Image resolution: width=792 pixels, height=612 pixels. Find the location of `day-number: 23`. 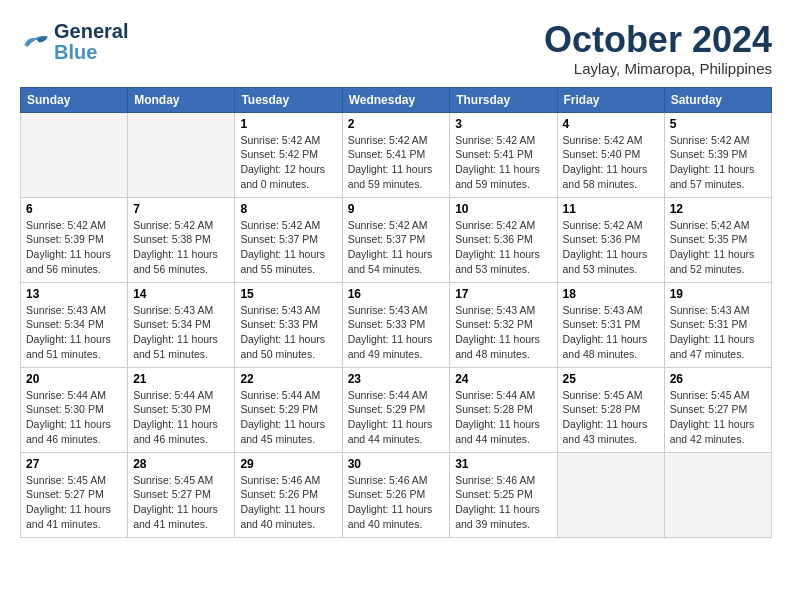

day-number: 23 is located at coordinates (396, 379).